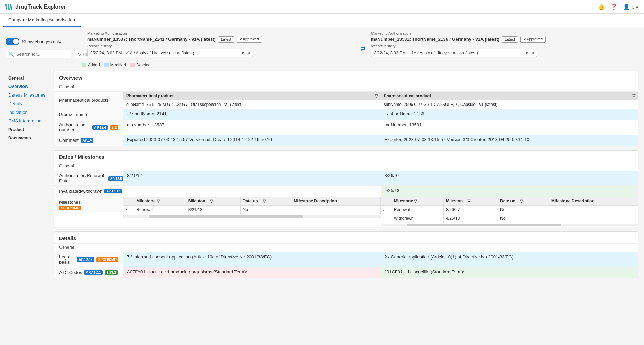 The image size is (644, 345). What do you see at coordinates (346, 87) in the screenshot?
I see `overview-general-label: General` at bounding box center [346, 87].